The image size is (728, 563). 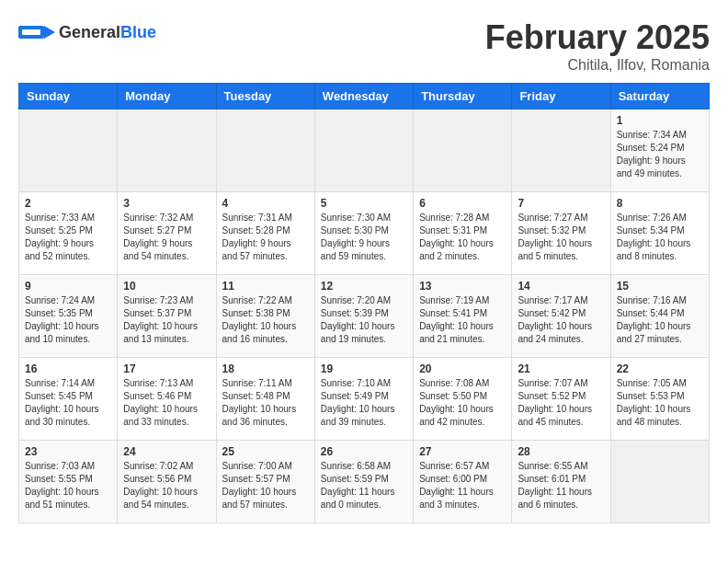 What do you see at coordinates (364, 482) in the screenshot?
I see `week-row-4: 23Sunrise: 7:03 AM Sunset: 5:55 PM Dayli…` at bounding box center [364, 482].